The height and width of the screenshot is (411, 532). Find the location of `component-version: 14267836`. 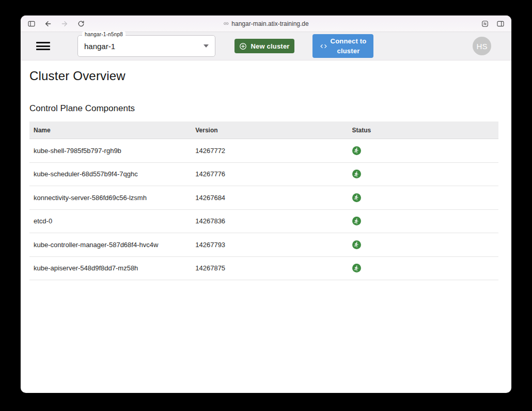

component-version: 14267836 is located at coordinates (270, 221).